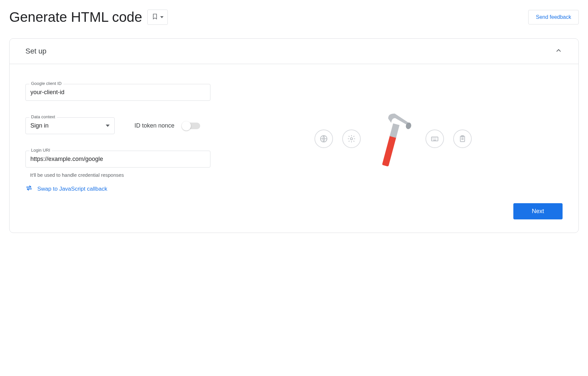  I want to click on nonce-label: ID token nonce, so click(155, 126).